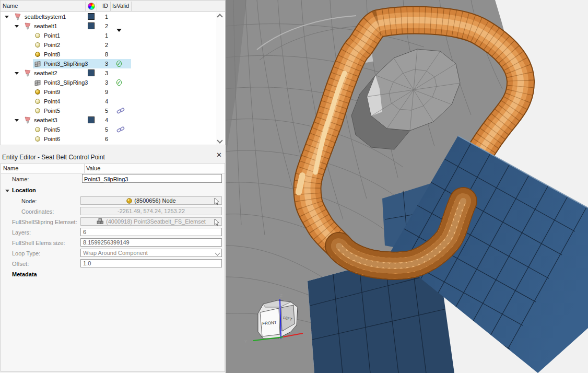 Image resolution: width=588 pixels, height=373 pixels. What do you see at coordinates (52, 45) in the screenshot?
I see `tree-item-label: Point2` at bounding box center [52, 45].